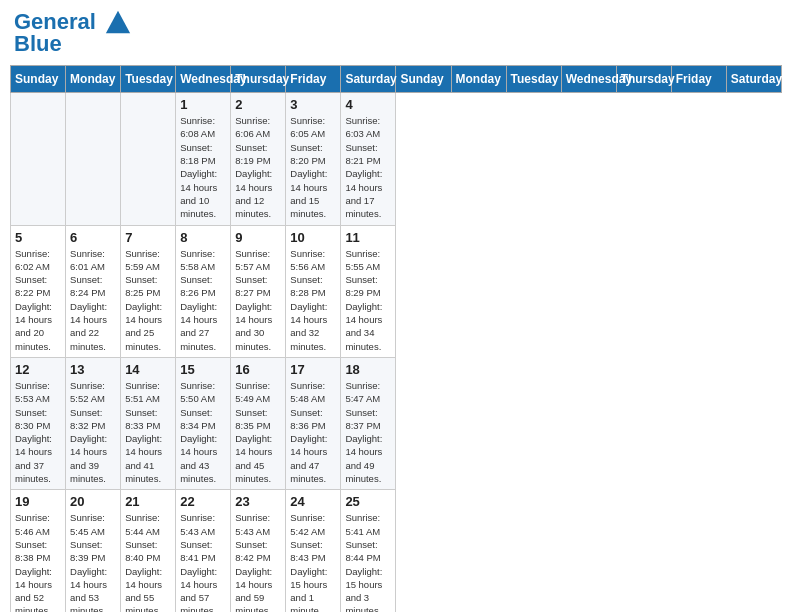 The image size is (792, 612). What do you see at coordinates (368, 300) in the screenshot?
I see `day-info: Sunrise: 5:55 AMSunset: 8:29 PMDaylight:…` at bounding box center [368, 300].